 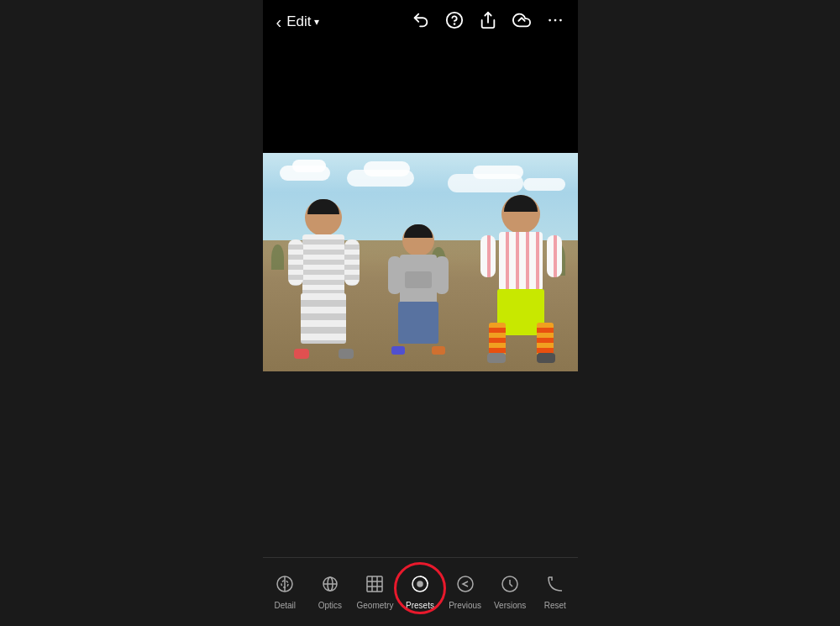 What do you see at coordinates (279, 22) in the screenshot?
I see `back-button: ‹` at bounding box center [279, 22].